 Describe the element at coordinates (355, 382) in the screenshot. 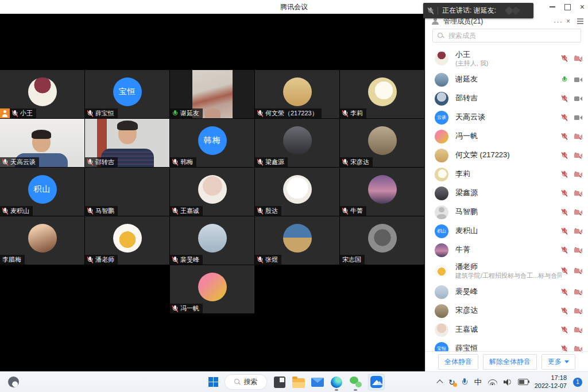

I see `wechat-icon` at that location.